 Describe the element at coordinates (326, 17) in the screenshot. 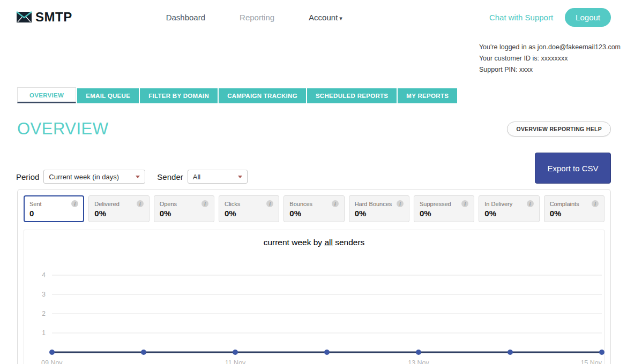

I see `nav-account-menu: Account▾` at that location.